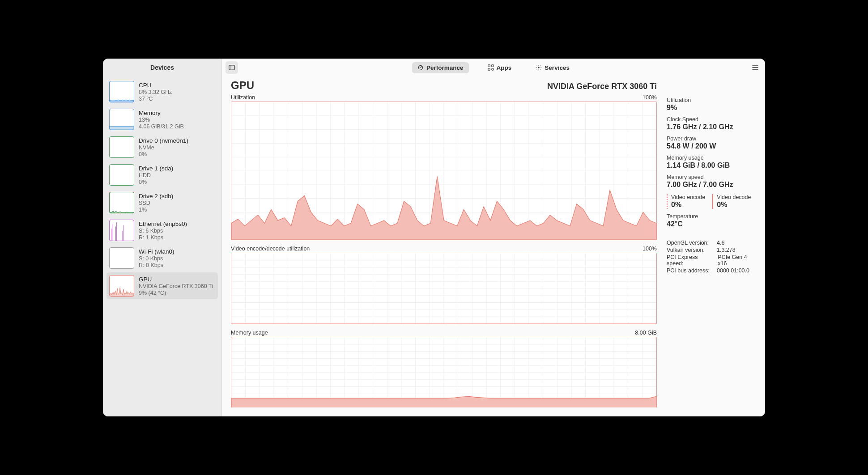 The height and width of the screenshot is (475, 868). I want to click on device-name: Drive 2 (sdb), so click(156, 196).